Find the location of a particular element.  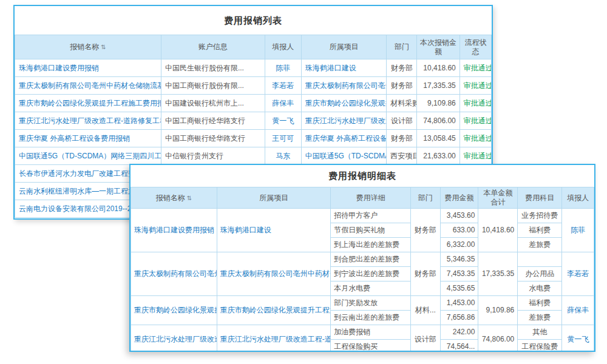

expense-category: 福利费 is located at coordinates (540, 303).